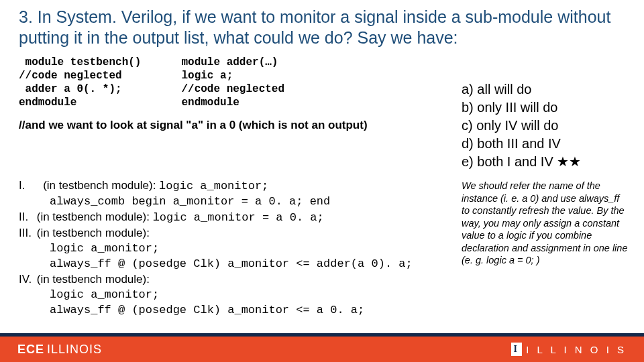 The width and height of the screenshot is (644, 362). I want to click on option-ii-code: logic a_monitor = a 0. a;, so click(239, 217).